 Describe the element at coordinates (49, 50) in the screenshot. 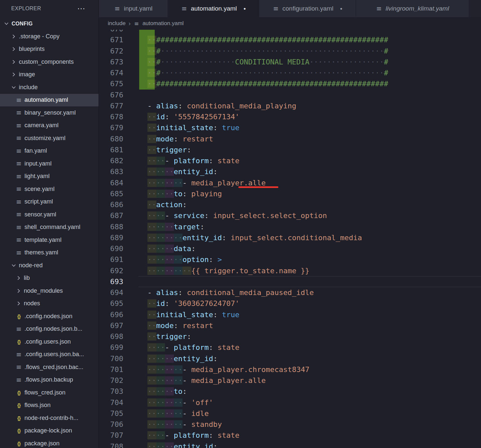

I see `tree-item-blueprints: blueprints` at that location.